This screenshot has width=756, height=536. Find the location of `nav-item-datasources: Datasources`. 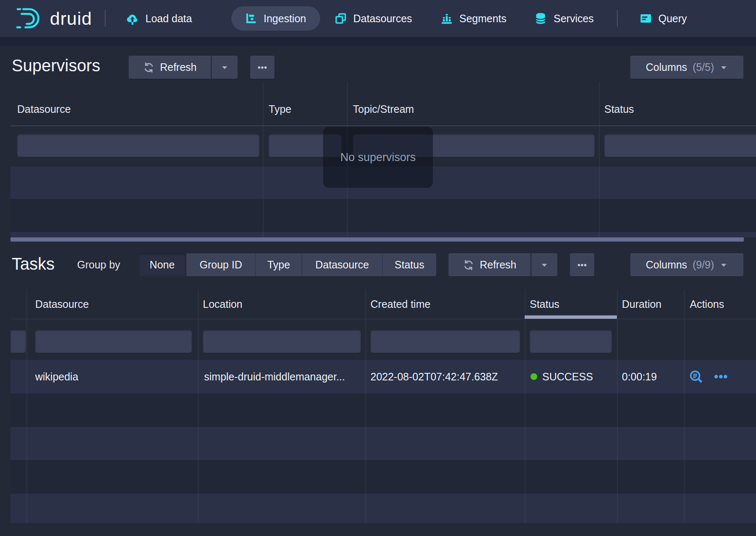

nav-item-datasources: Datasources is located at coordinates (373, 18).